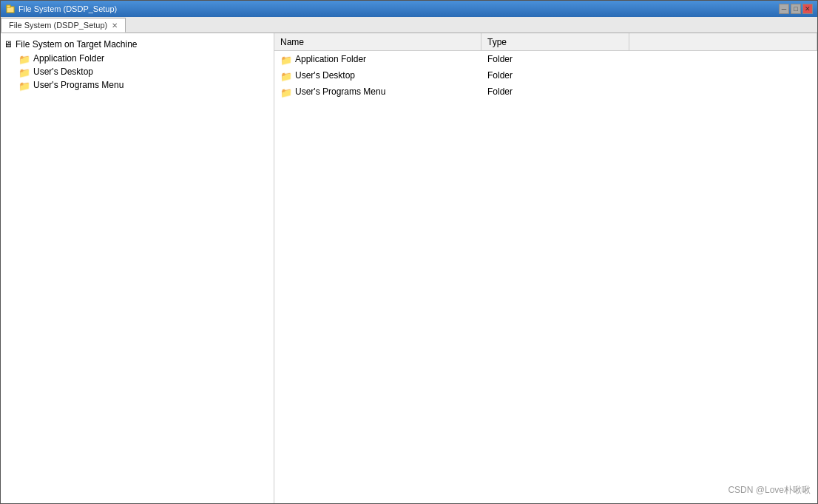 The height and width of the screenshot is (504, 818). Describe the element at coordinates (546, 92) in the screenshot. I see `list-row-programs-menu: User's Programs Menu Folder` at that location.